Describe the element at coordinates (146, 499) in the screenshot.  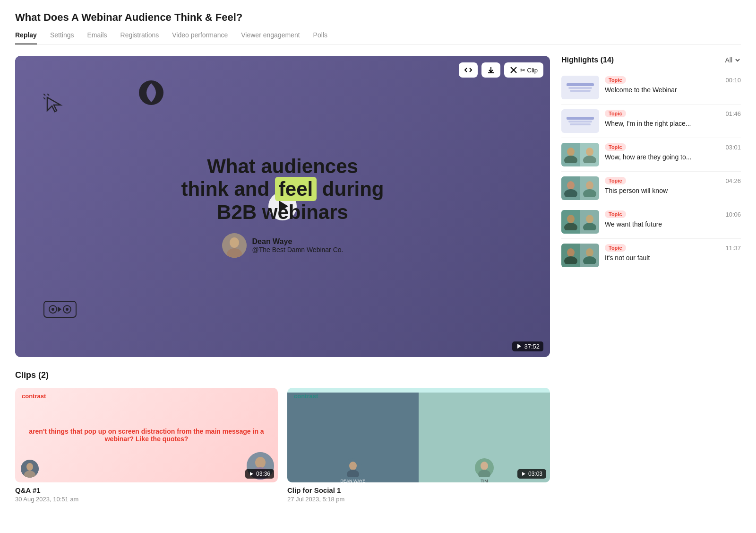
I see `clip-date-qa: 30 Aug 2023, 10:51 am` at that location.